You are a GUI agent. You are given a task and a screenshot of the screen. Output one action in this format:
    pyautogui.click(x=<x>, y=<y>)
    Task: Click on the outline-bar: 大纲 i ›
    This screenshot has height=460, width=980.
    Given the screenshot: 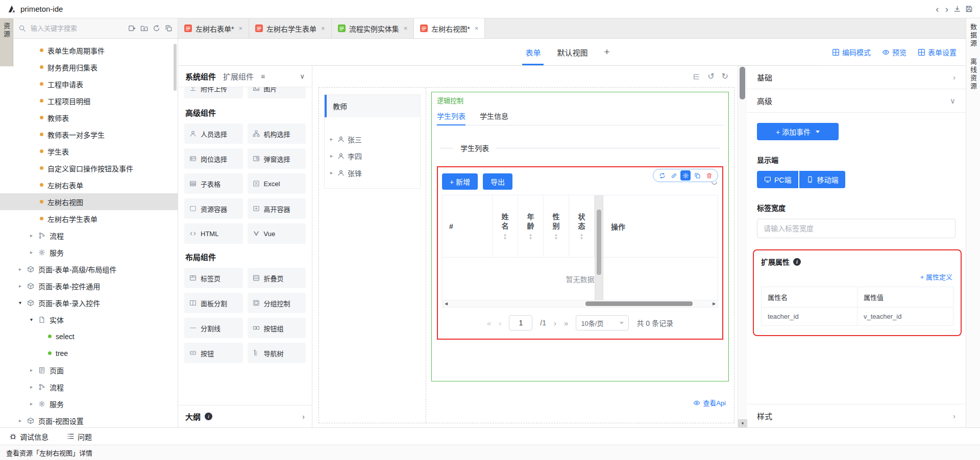 What is the action you would take?
    pyautogui.click(x=245, y=416)
    